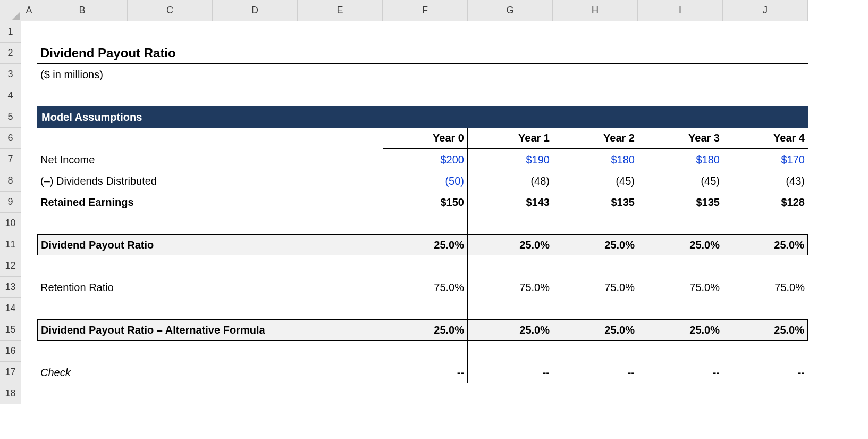  I want to click on cell-G14, so click(510, 309).